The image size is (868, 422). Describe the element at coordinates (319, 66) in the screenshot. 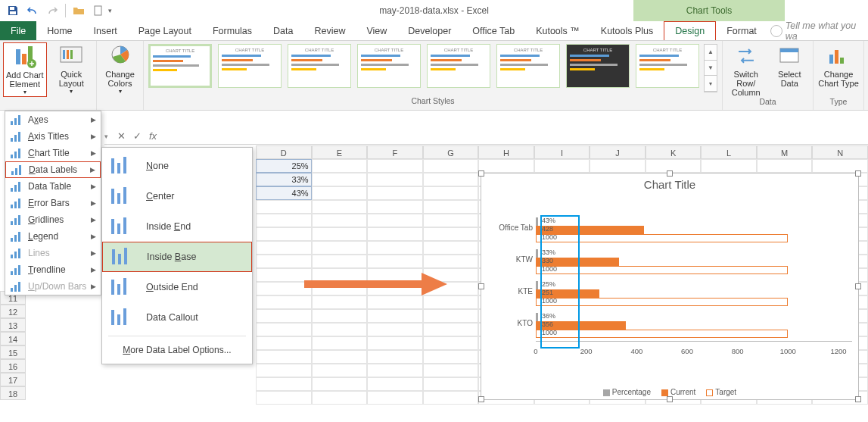

I see `chart-style-thumb-3: CHART TITLE` at that location.